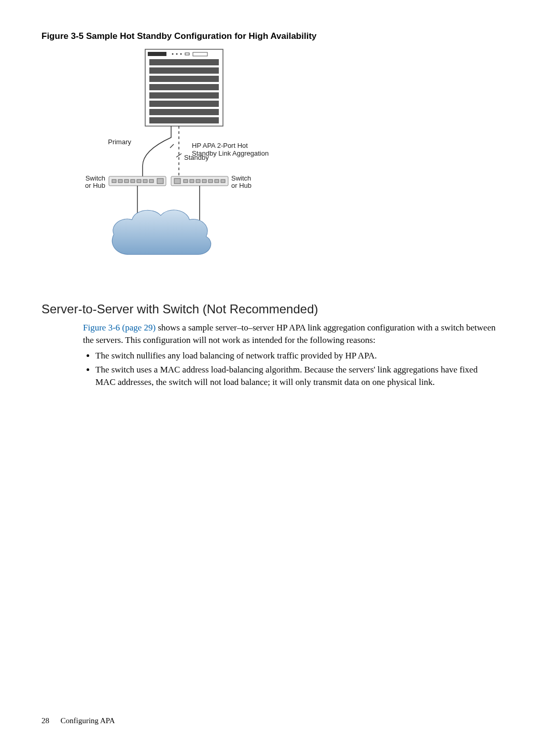 The image size is (560, 746). Describe the element at coordinates (242, 186) in the screenshot. I see `label-switch-right-2: or Hub` at that location.